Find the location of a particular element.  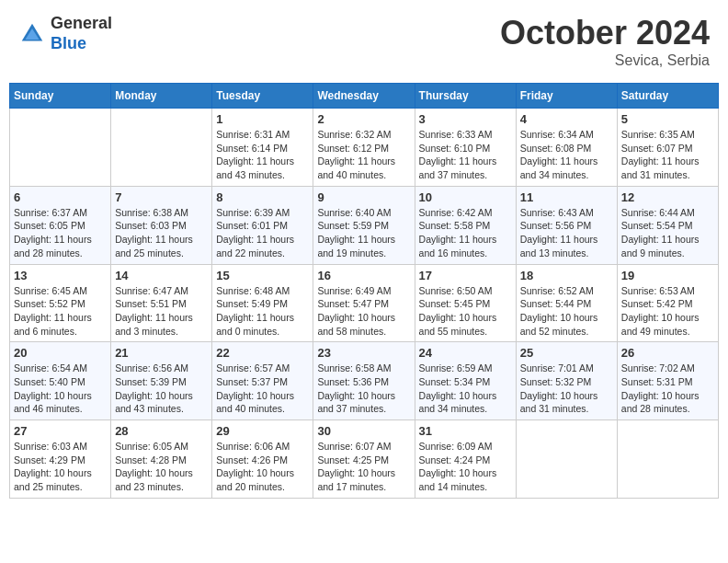

calendar-cell: 30Sunrise: 6:07 AM Sunset: 4:25 PM Dayli… is located at coordinates (364, 460).